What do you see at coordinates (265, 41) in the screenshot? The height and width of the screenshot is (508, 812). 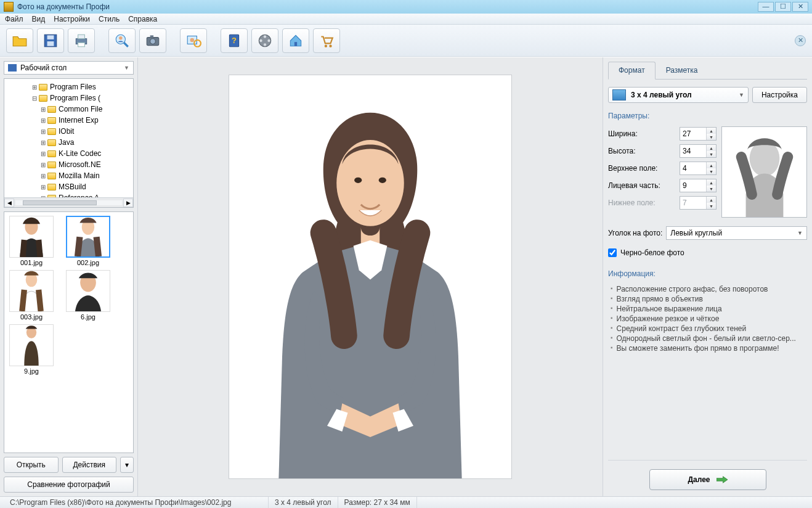 I see `toolbar-video-button` at bounding box center [265, 41].